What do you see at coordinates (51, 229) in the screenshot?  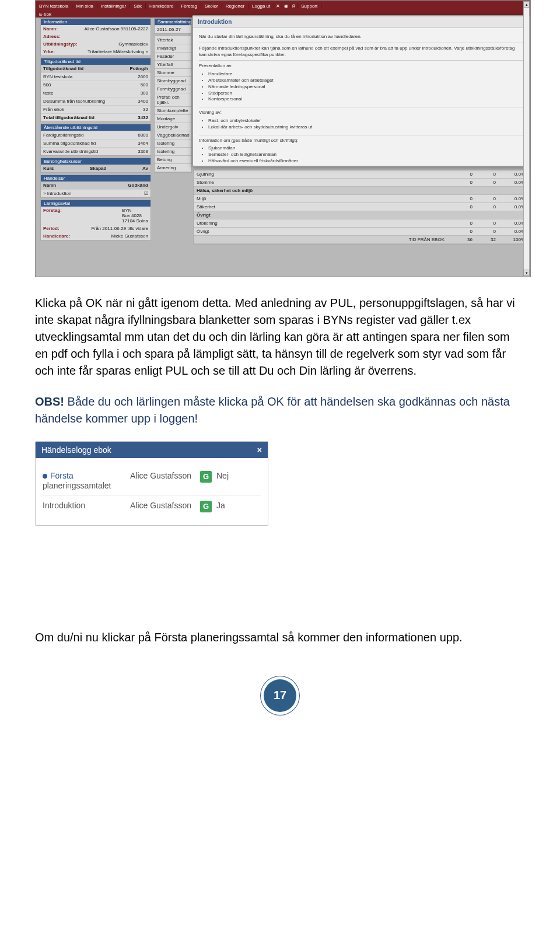 I see `period-label: Period:` at bounding box center [51, 229].